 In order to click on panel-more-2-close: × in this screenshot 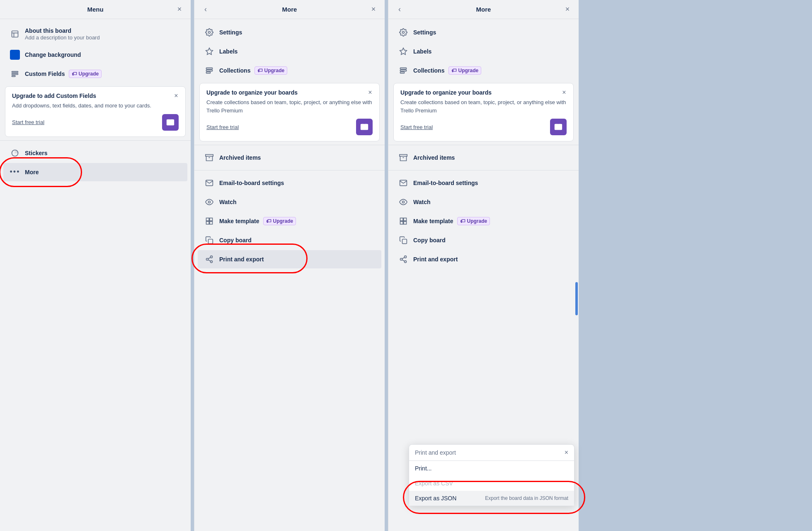, I will do `click(567, 10)`.